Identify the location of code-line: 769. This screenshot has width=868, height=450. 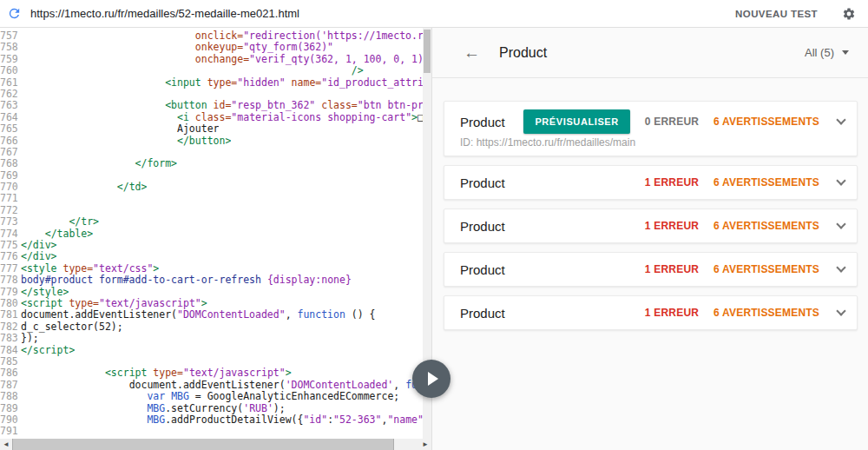
(215, 175).